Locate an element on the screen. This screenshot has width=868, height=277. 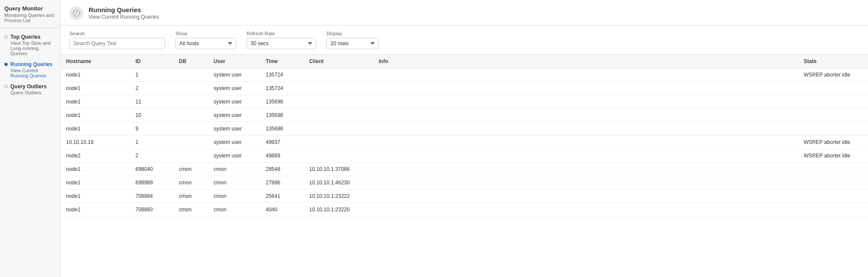
search-group: Search is located at coordinates (117, 40).